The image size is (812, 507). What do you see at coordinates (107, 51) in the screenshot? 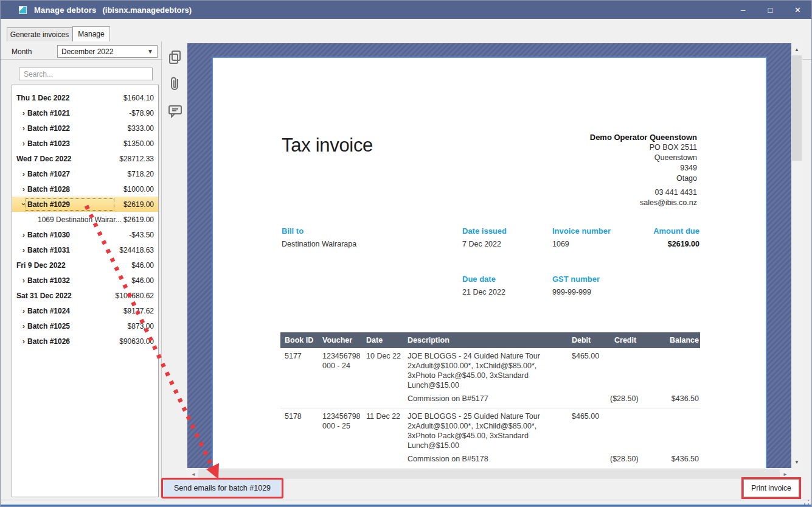
I see `month-dropdown: December 2022 ▼` at bounding box center [107, 51].